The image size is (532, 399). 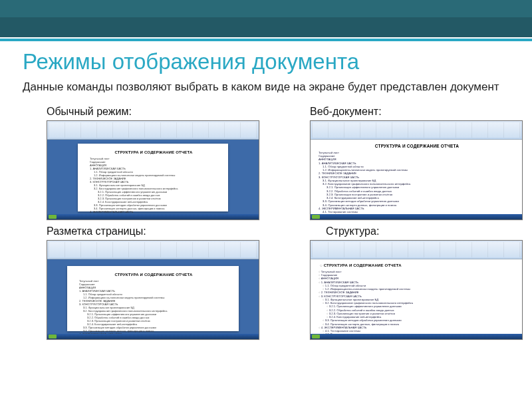 What do you see at coordinates (266, 62) in the screenshot?
I see `slide-title: Режимы отображения документа` at bounding box center [266, 62].